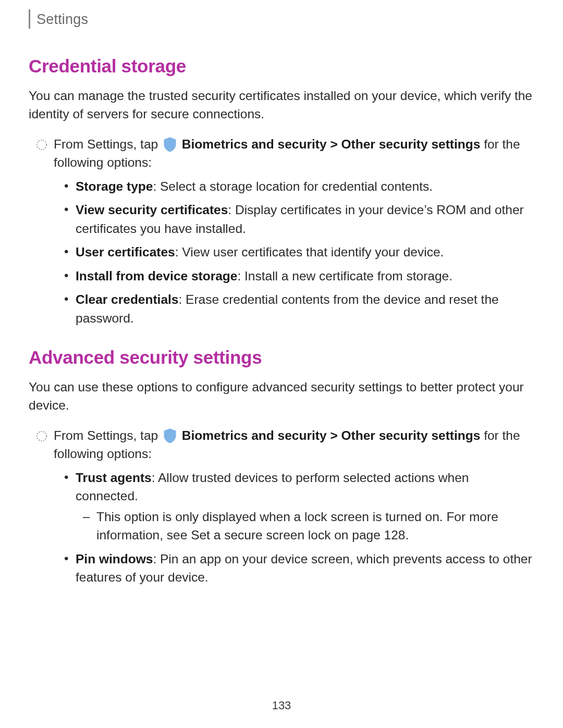  I want to click on list-item: Clear credentials: Erase credential cont…, so click(304, 309).